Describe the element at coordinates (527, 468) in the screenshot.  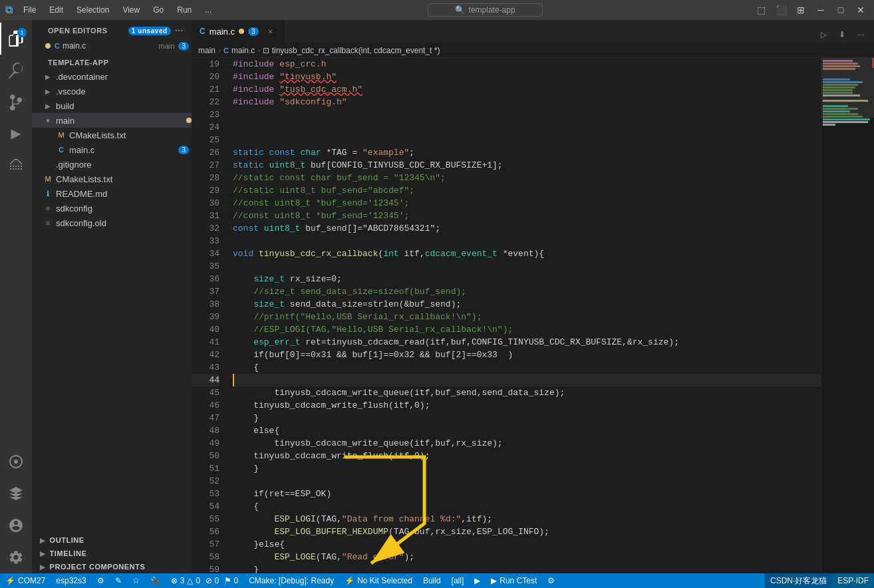
I see `code-line-51: }` at that location.